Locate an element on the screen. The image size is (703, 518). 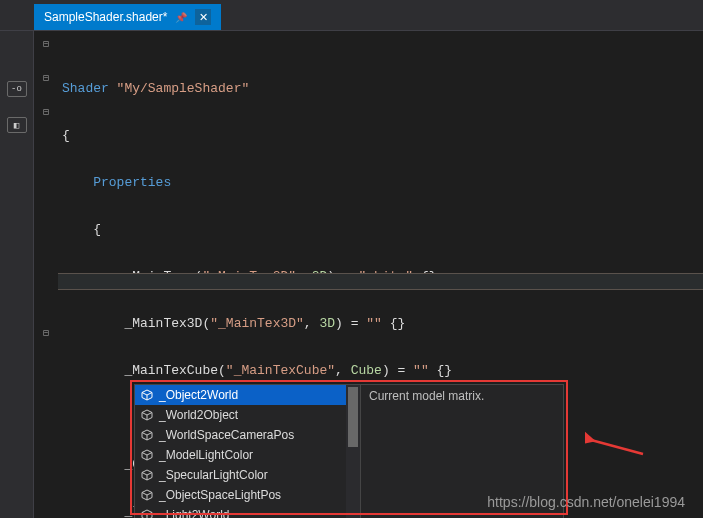
fold-gutter: ⊟⊟ ⊟ ⊟ is located at coordinates (46, 274).